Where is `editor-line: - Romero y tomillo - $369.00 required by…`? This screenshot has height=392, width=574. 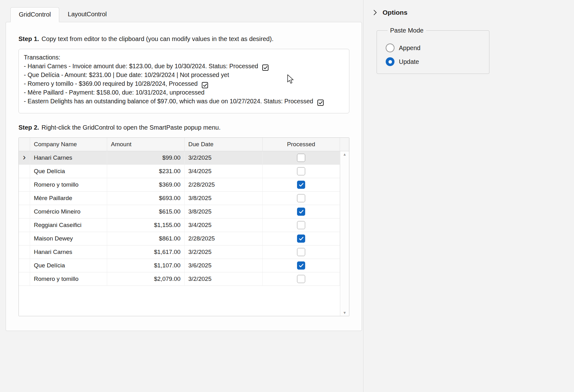 editor-line: - Romero y tomillo - $369.00 required by… is located at coordinates (184, 84).